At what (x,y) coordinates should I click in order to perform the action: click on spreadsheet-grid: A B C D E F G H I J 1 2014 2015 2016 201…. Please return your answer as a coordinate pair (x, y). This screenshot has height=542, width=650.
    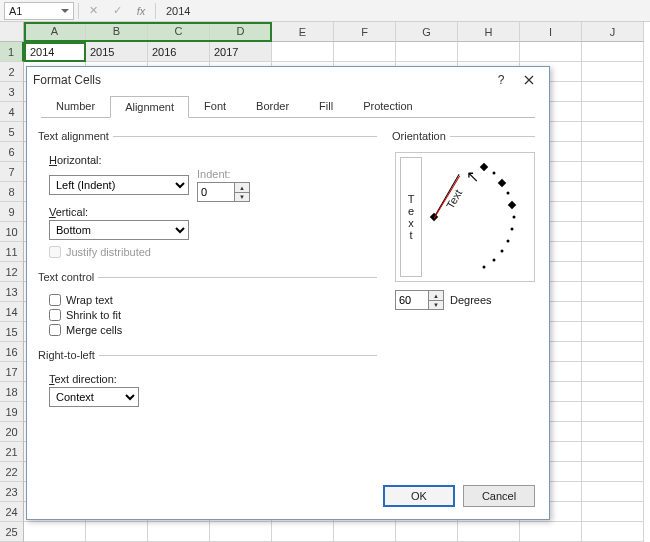
    Looking at the image, I should click on (325, 42).